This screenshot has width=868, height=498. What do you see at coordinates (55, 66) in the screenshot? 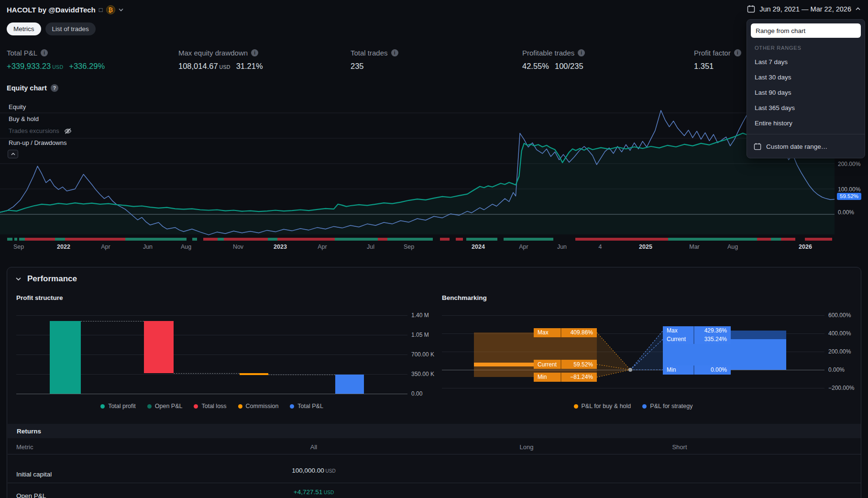
I see `metric-value: +339,933.23USD+336.29%` at bounding box center [55, 66].